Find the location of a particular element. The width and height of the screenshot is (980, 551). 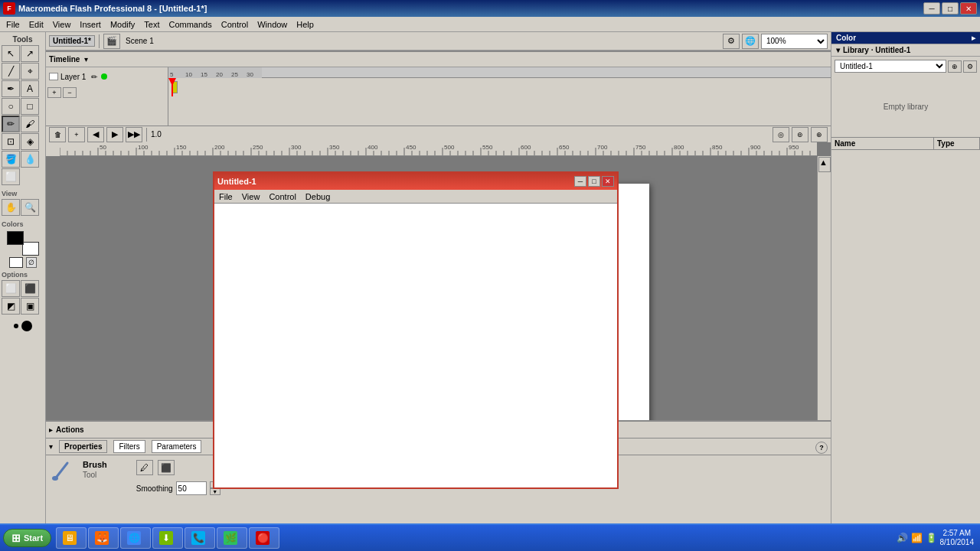

menu-help: Help is located at coordinates (305, 24).